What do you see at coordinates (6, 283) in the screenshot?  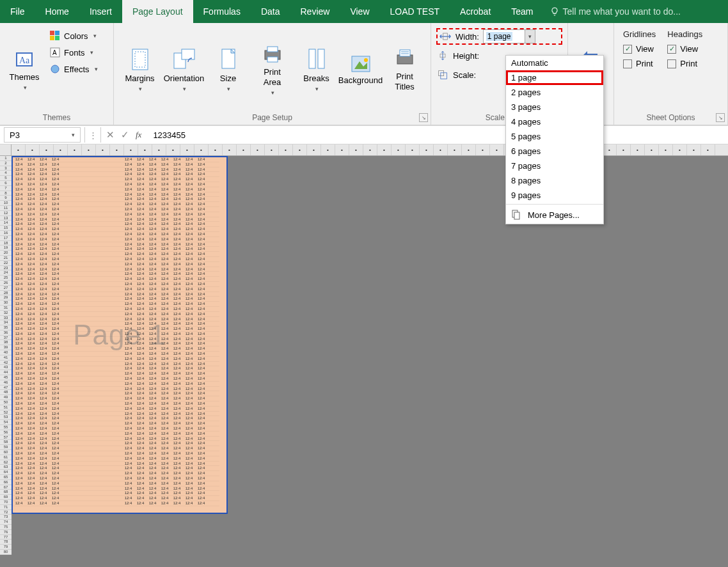 I see `row-header: 26` at bounding box center [6, 283].